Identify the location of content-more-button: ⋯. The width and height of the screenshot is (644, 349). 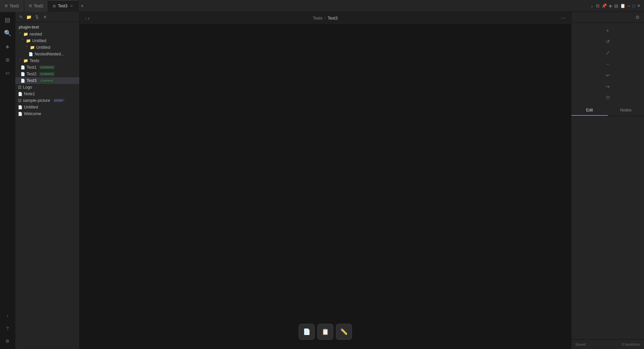
(563, 18).